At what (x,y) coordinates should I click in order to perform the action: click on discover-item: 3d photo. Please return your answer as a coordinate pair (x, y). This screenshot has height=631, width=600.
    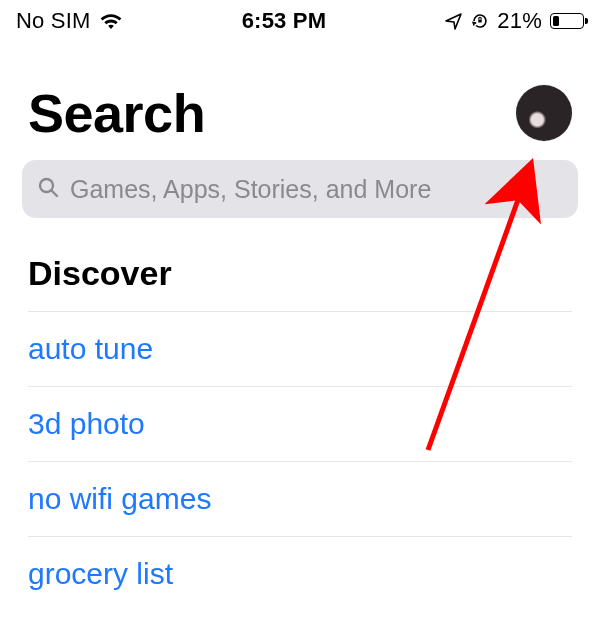
    Looking at the image, I should click on (300, 424).